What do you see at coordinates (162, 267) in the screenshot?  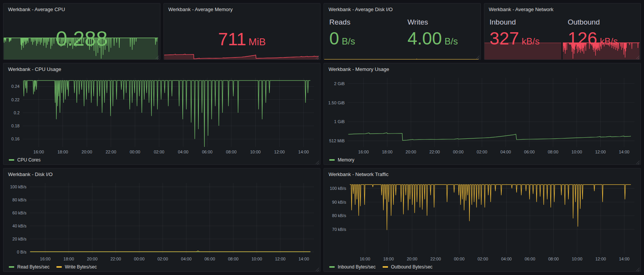 I see `chart-legend: Read Bytes/secWrite Bytes/sec` at bounding box center [162, 267].